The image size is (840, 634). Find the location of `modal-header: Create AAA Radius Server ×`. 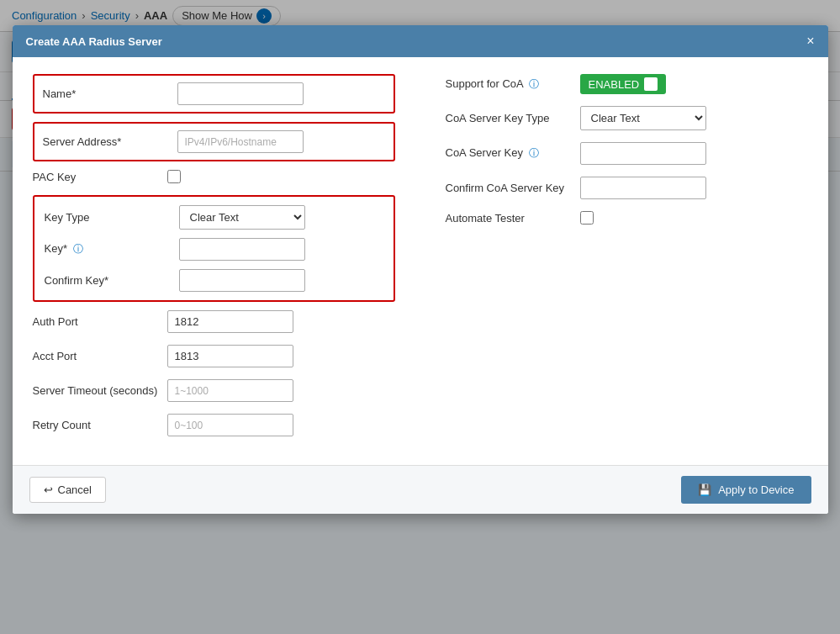

modal-header: Create AAA Radius Server × is located at coordinates (420, 41).